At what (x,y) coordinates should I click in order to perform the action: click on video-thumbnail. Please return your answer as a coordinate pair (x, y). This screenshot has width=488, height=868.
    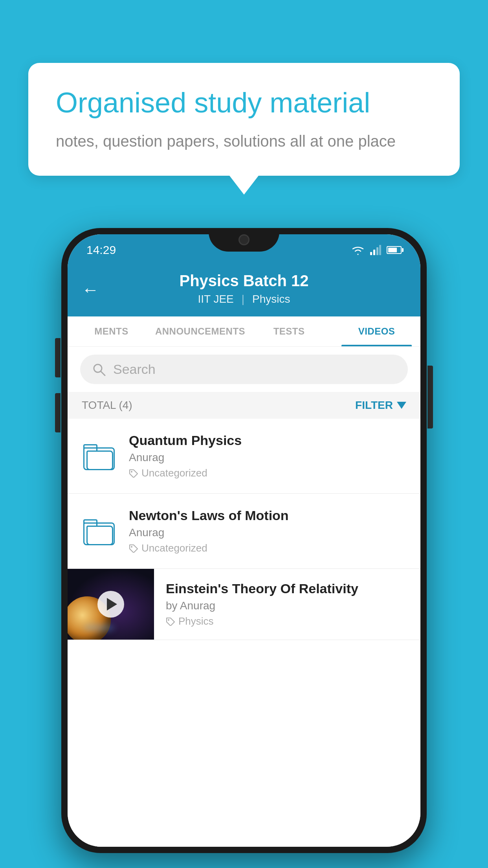
    Looking at the image, I should click on (111, 604).